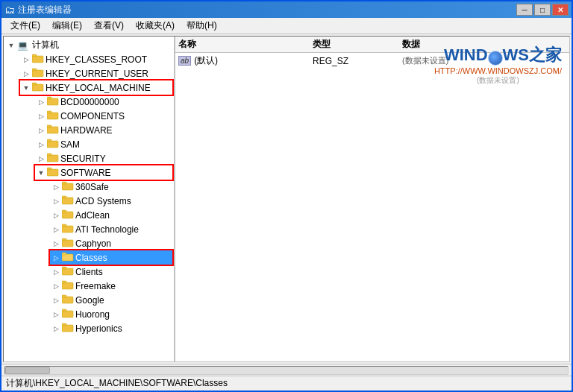  Describe the element at coordinates (26, 60) in the screenshot. I see `expand-hkcr-icon: ▷` at that location.